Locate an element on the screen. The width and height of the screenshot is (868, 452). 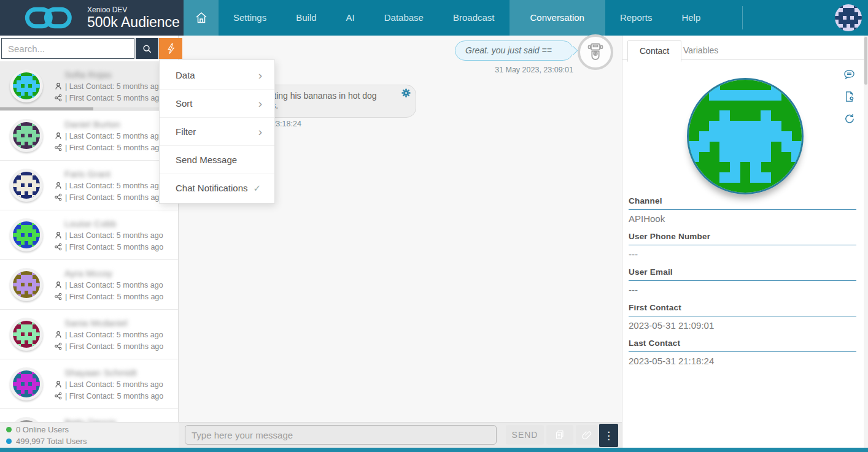
field-value: APIHook is located at coordinates (743, 220).